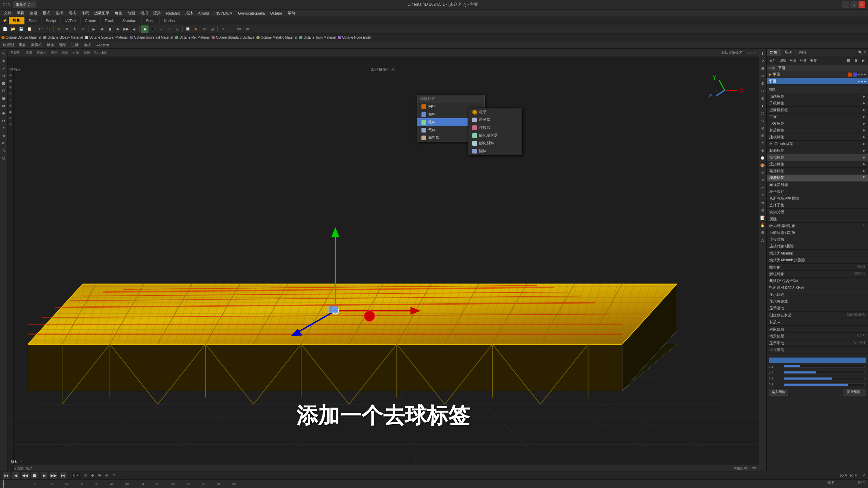  Describe the element at coordinates (4, 54) in the screenshot. I see `sidebar-select-tool: ↖` at that location.